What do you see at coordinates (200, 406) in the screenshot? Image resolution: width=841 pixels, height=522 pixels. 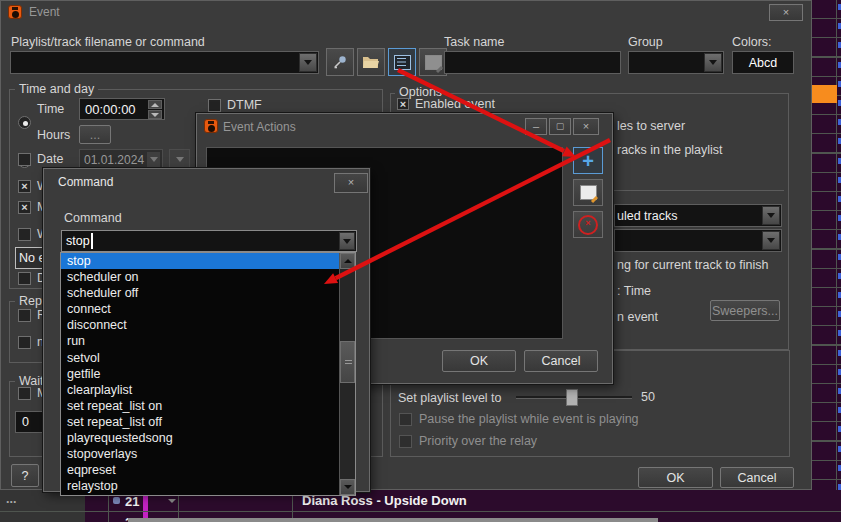 I see `command-option: set repeat_list on` at bounding box center [200, 406].